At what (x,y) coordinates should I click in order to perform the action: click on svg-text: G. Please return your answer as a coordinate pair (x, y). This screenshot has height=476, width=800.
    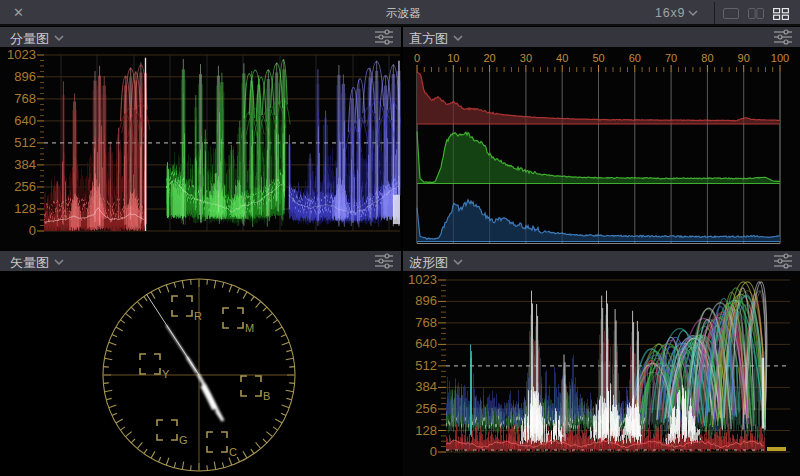
    Looking at the image, I should click on (184, 440).